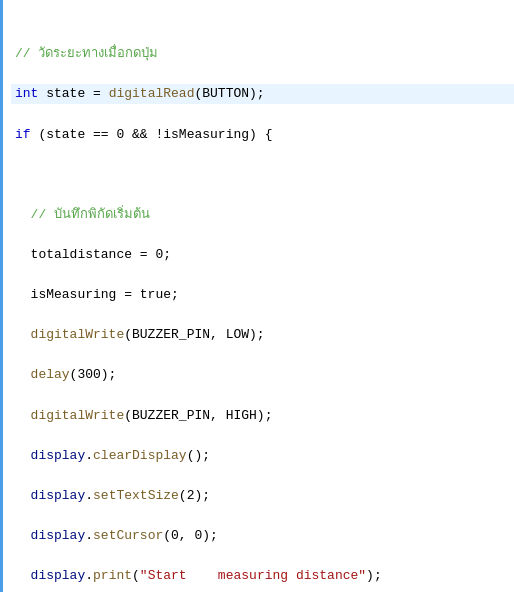  What do you see at coordinates (82, 214) in the screenshot?
I see `code-token: // บันทึกพิกัดเริ่มต้น` at bounding box center [82, 214].